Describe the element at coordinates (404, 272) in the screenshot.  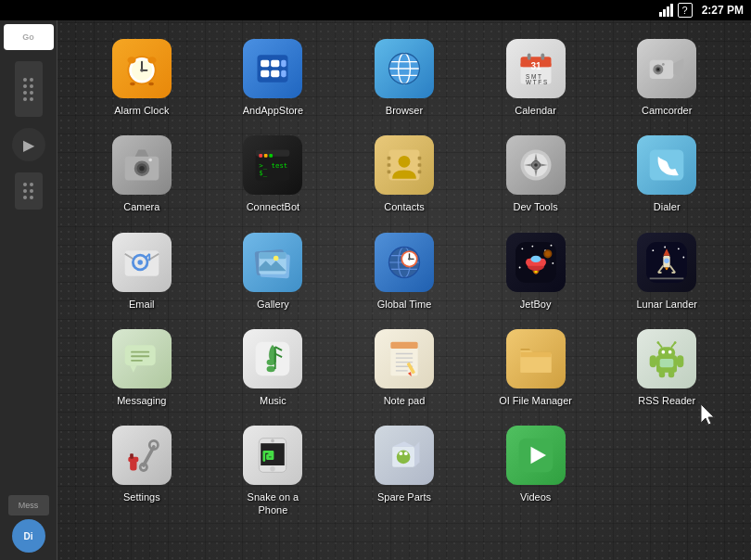
I see `app-item-globaltime: Global Time` at that location.